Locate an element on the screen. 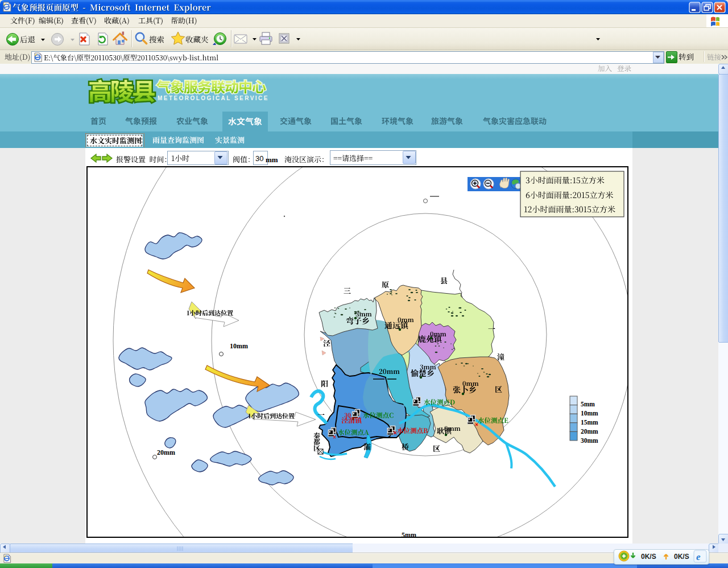 This screenshot has width=728, height=568. svg-text: 15mm is located at coordinates (589, 422).